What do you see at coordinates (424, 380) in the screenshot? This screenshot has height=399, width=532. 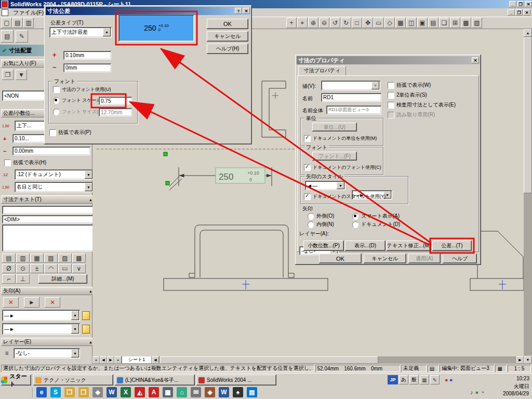 I see `language-bar-icon: ▦` at bounding box center [424, 380].